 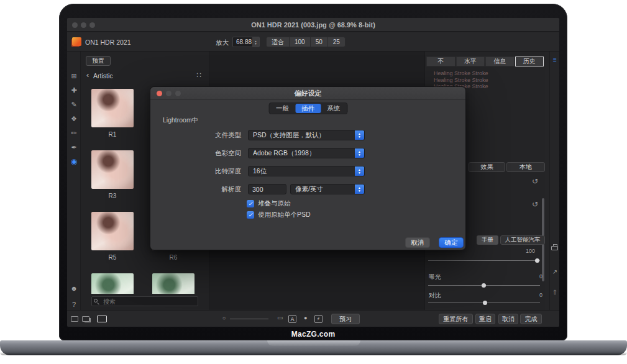 I want to click on dialog-zoom-icon, so click(x=178, y=93).